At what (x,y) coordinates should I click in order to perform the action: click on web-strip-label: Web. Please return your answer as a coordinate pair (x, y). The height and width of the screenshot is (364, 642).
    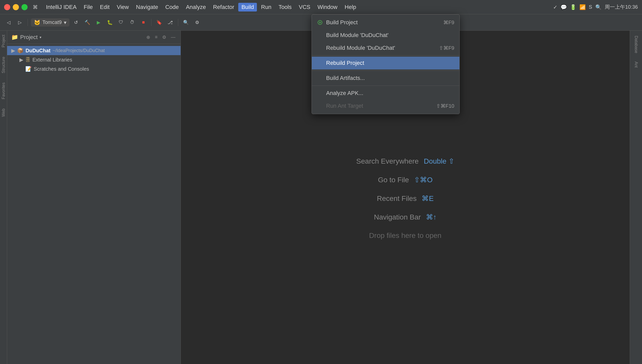
    Looking at the image, I should click on (4, 113).